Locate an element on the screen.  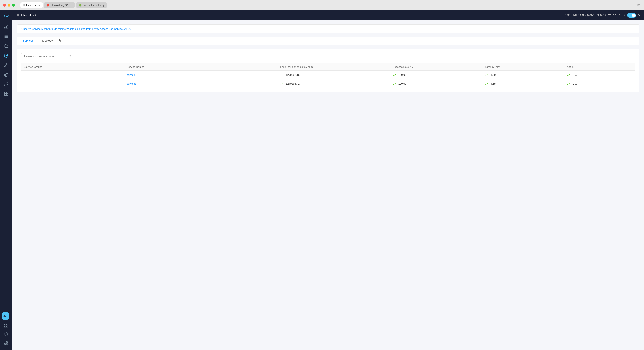
banner-text: Observe Service Mesh through telemetry d… is located at coordinates (76, 29).